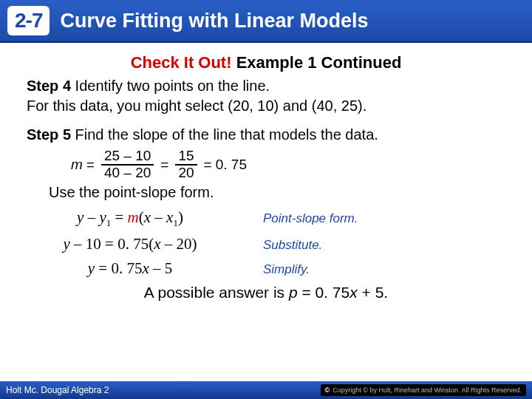 The image size is (532, 399). Describe the element at coordinates (266, 293) in the screenshot. I see `final-answer: A possible answer is p = 0. 75x + 5.` at that location.